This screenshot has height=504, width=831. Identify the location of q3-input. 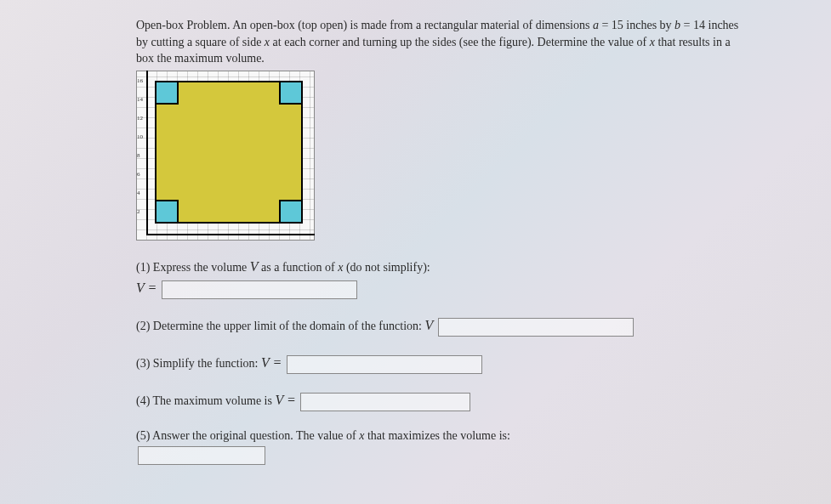
(384, 365).